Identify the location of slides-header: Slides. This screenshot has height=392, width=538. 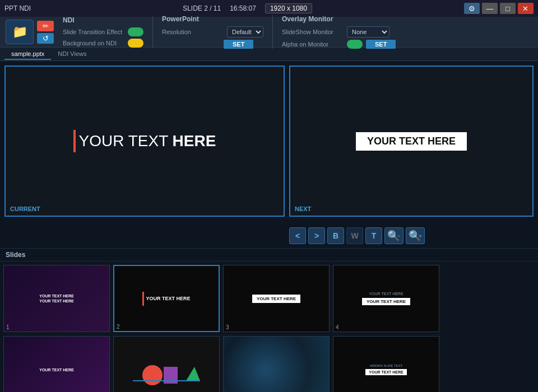
(269, 255).